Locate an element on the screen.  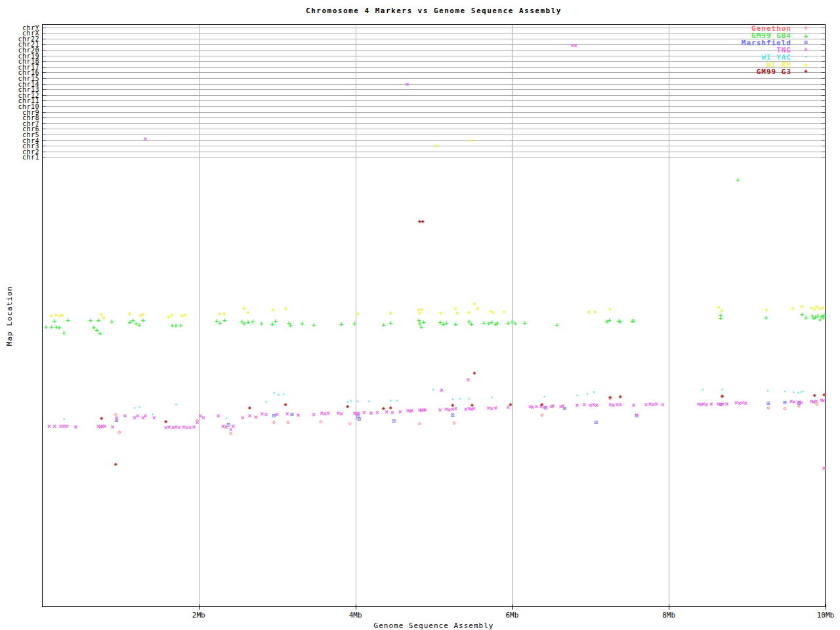
legend-marker-diamond-open-icon: ◇ is located at coordinates (806, 28).